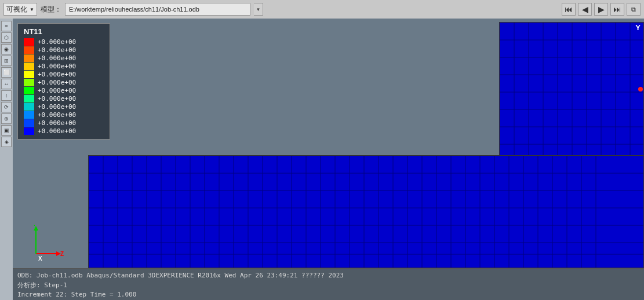 The image size is (644, 300). What do you see at coordinates (64, 74) in the screenshot?
I see `legend-entry-4: +0.000e+00` at bounding box center [64, 74].